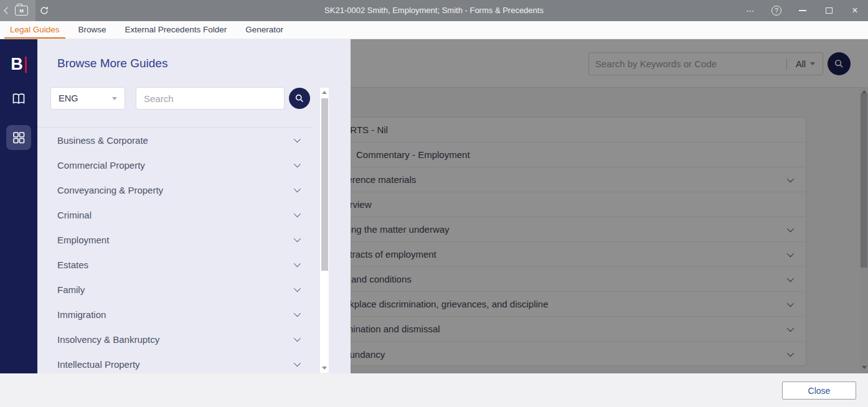  I want to click on panel-scrollbar-thumb, so click(325, 184).